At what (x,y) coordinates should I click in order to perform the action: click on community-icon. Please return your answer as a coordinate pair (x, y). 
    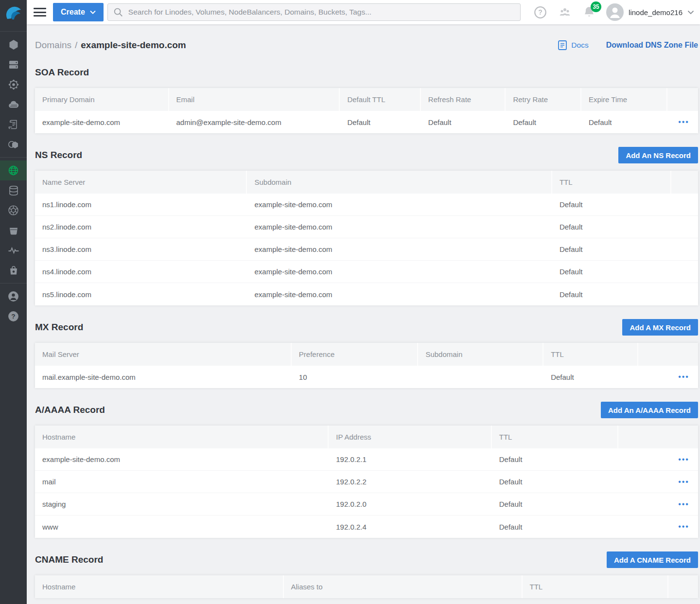
    Looking at the image, I should click on (565, 12).